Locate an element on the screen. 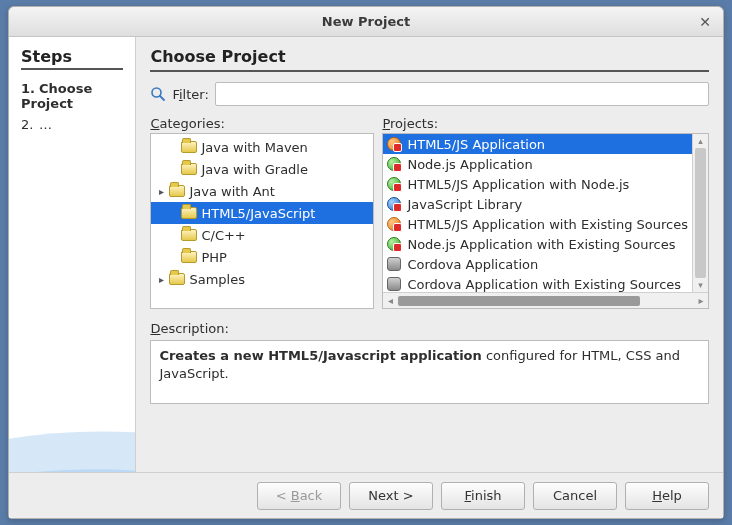  projects-list: HTML5/JS Application Node.js Application… is located at coordinates (546, 221).